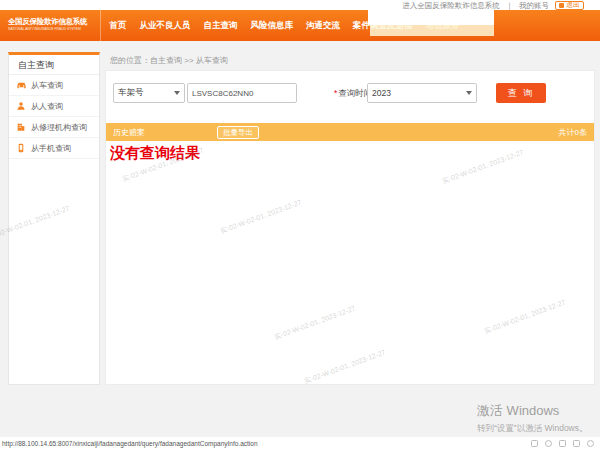 This screenshot has height=450, width=600. I want to click on sidebar-item-label: 从人查询, so click(47, 106).